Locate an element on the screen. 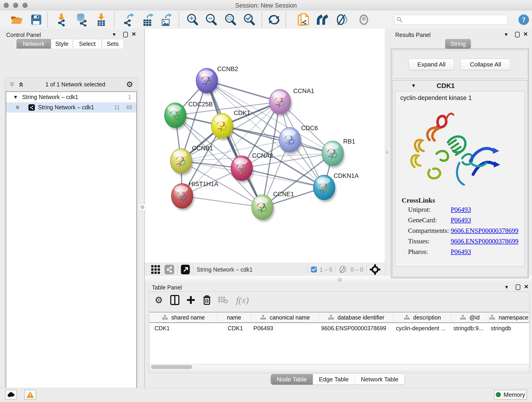 The width and height of the screenshot is (532, 402). open-session-icon is located at coordinates (17, 20).